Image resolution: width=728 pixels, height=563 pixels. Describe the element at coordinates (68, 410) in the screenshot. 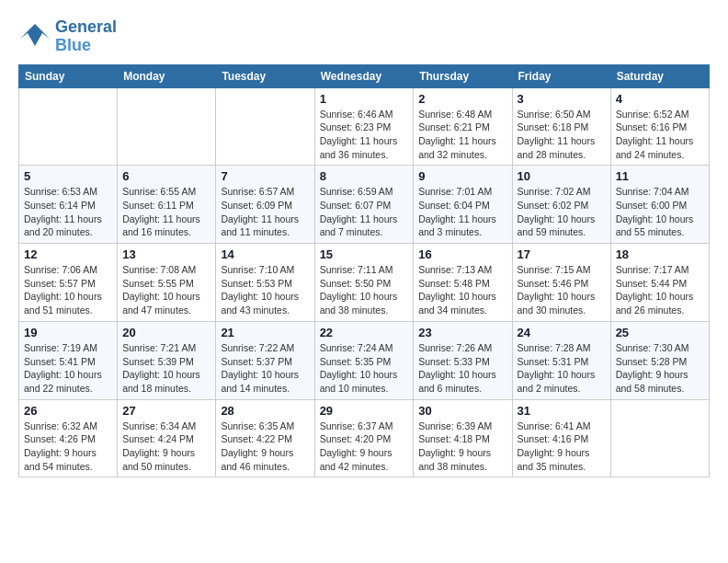

I see `day-number: 26` at that location.